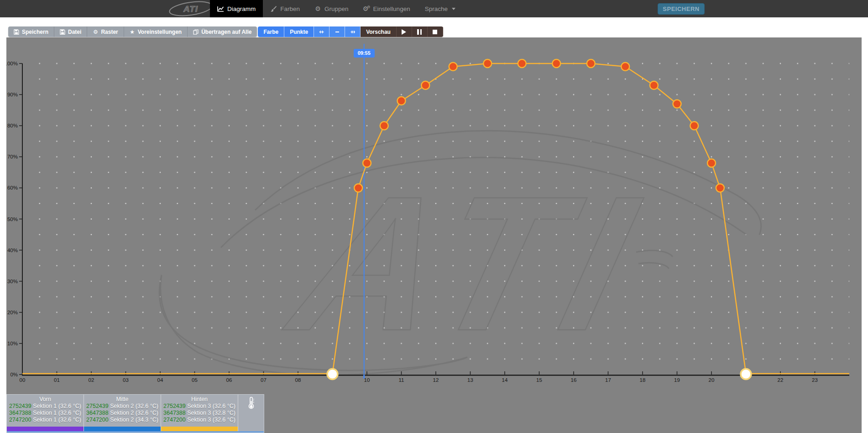 Image resolution: width=868 pixels, height=433 pixels. Describe the element at coordinates (122, 414) in the screenshot. I see `legend-column-mitte: Mitte 2752439 Sektion 2 (32.6 °C) 364738…` at that location.